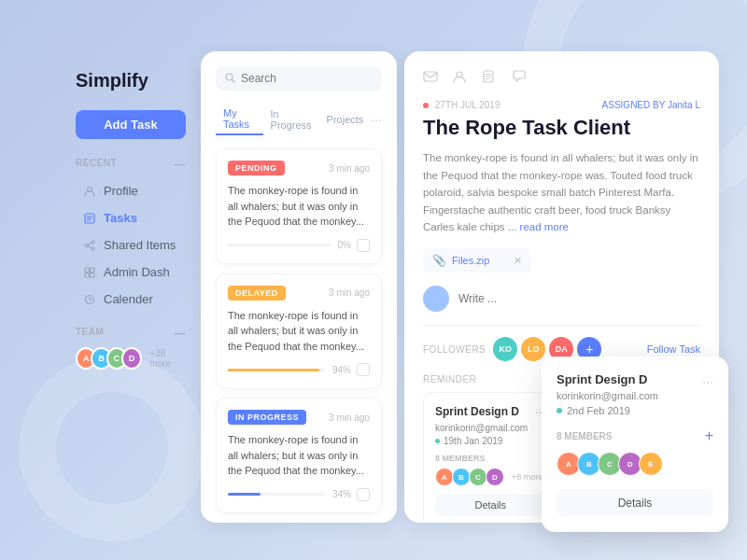  Describe the element at coordinates (562, 78) in the screenshot. I see `detail-top-icons` at that location.